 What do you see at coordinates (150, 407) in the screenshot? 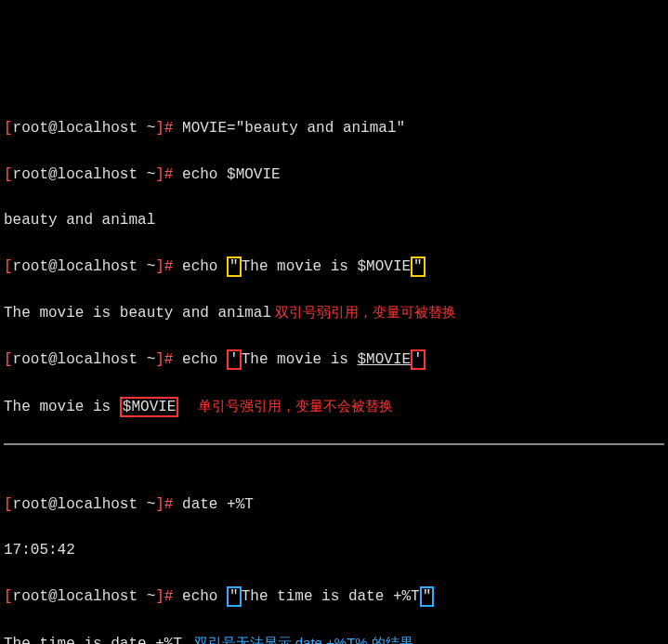
I see `unexpanded-variable: $MOVIE` at bounding box center [150, 407].